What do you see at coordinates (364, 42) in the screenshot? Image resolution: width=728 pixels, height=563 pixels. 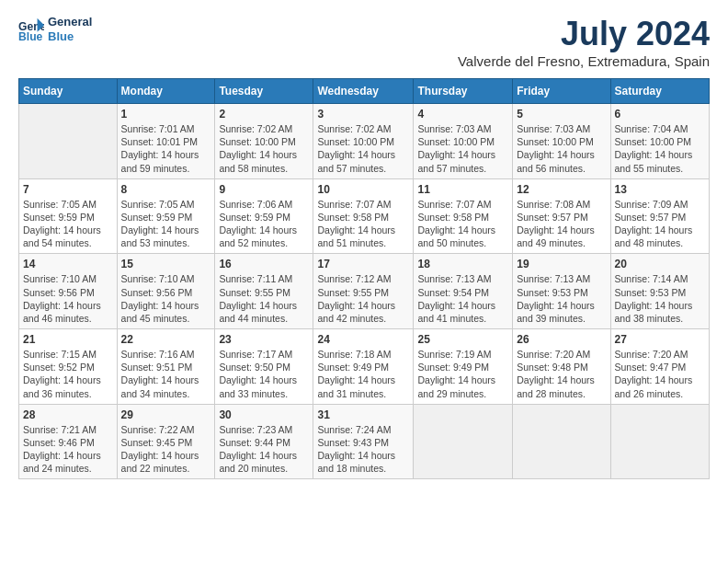 I see `header: General Blue General Blue July 2024 Valv…` at bounding box center [364, 42].